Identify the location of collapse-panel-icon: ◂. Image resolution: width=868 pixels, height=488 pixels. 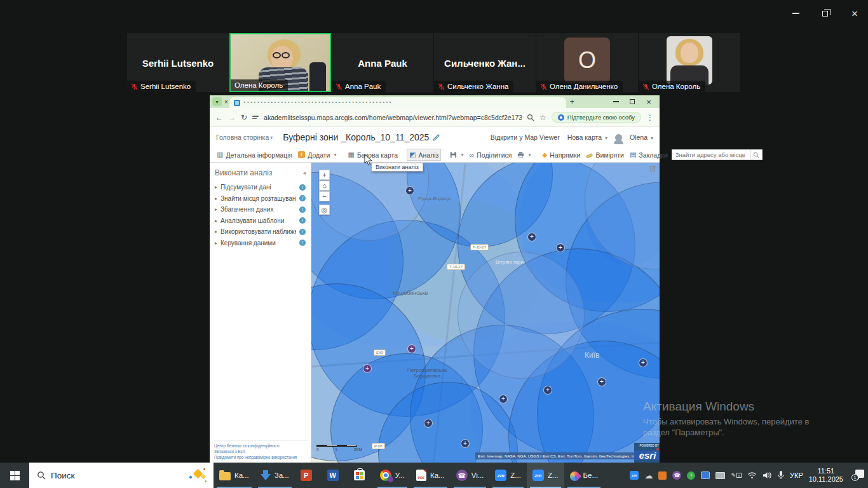
(304, 173).